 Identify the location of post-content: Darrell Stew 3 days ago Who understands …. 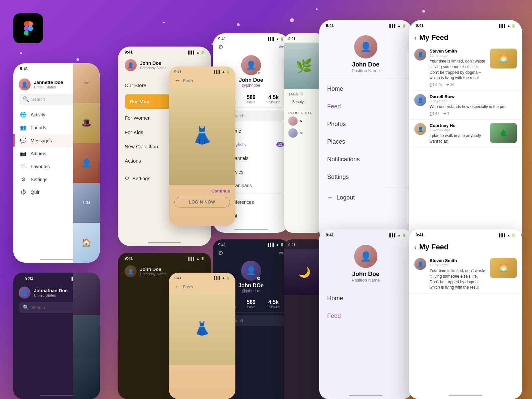
(473, 105).